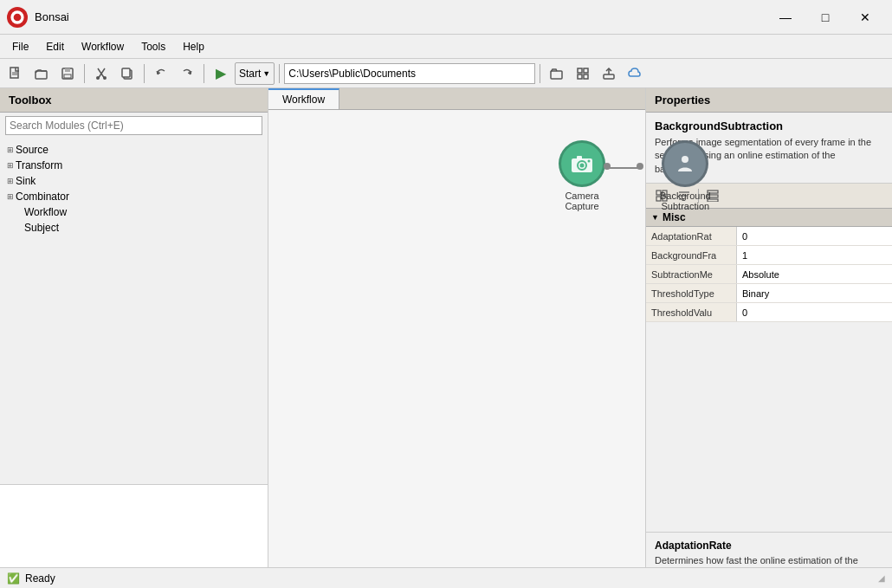  Describe the element at coordinates (133, 228) in the screenshot. I see `tree-item-subject: Subject` at that location.